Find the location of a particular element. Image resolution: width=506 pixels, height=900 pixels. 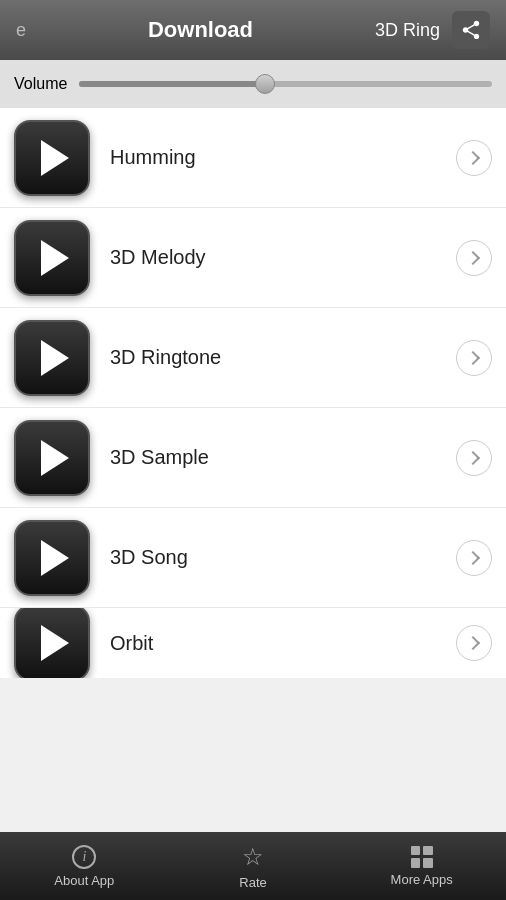

grid-icon is located at coordinates (422, 857).